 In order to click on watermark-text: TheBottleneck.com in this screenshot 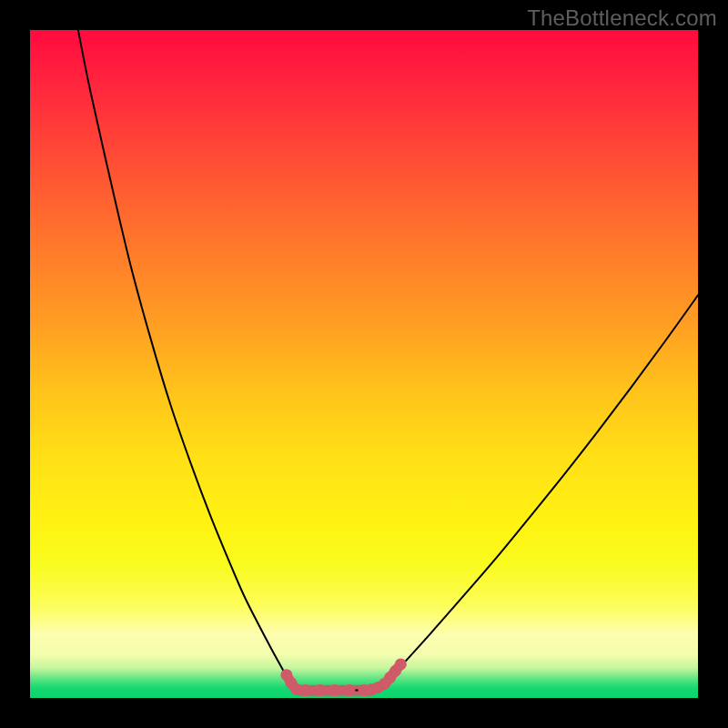, I will do `click(622, 18)`.